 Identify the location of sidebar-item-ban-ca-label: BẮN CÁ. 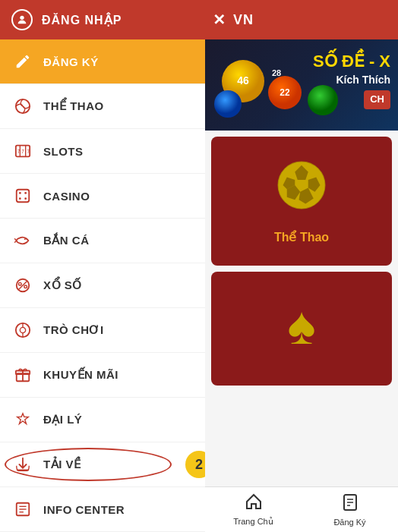
(67, 241).